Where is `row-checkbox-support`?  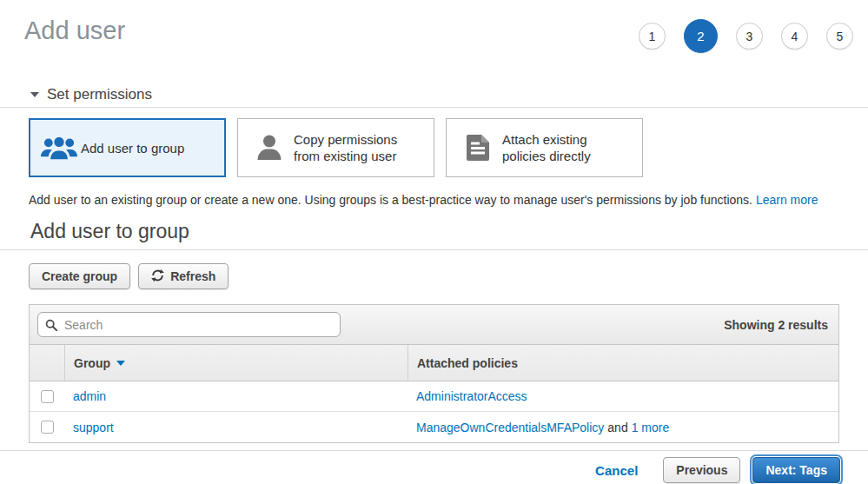
row-checkbox-support is located at coordinates (47, 428).